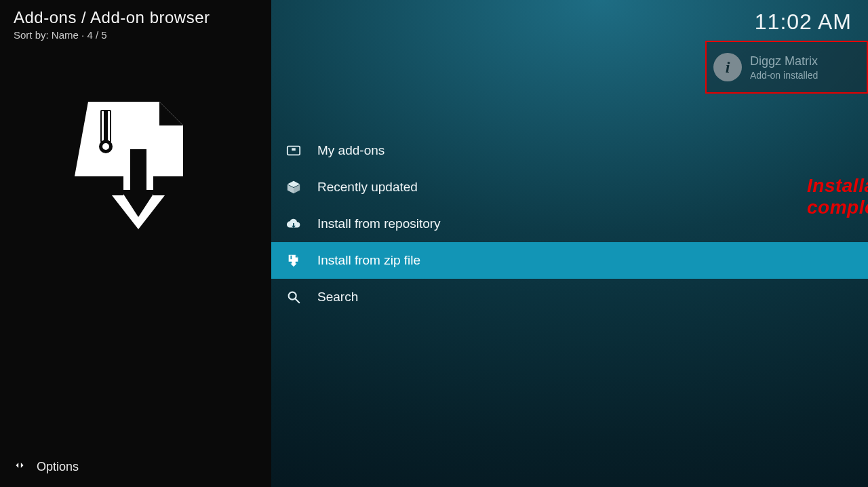 The width and height of the screenshot is (868, 487). Describe the element at coordinates (136, 166) in the screenshot. I see `install-from-zip-artwork` at that location.